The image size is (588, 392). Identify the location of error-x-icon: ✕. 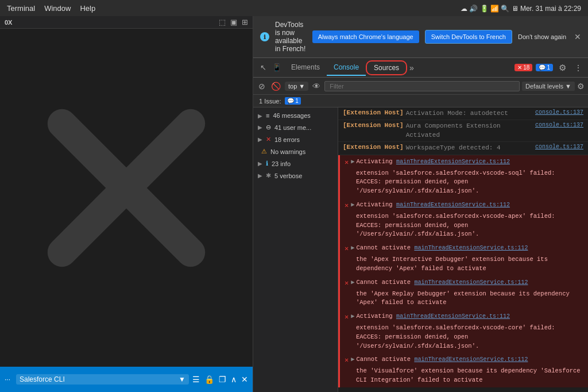
(520, 68).